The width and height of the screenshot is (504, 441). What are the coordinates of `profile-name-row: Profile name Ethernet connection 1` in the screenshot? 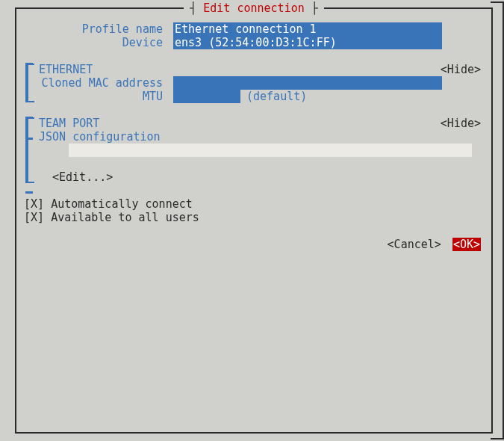 It's located at (254, 29).